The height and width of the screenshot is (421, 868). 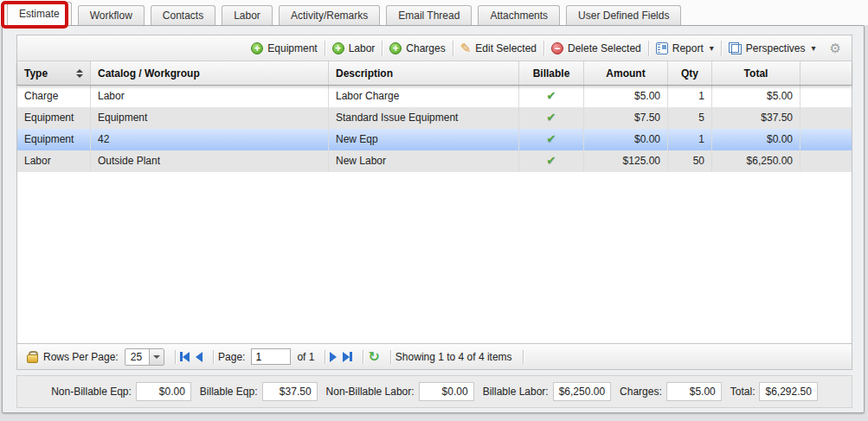 What do you see at coordinates (145, 357) in the screenshot?
I see `rows-per-page-select: 25` at bounding box center [145, 357].